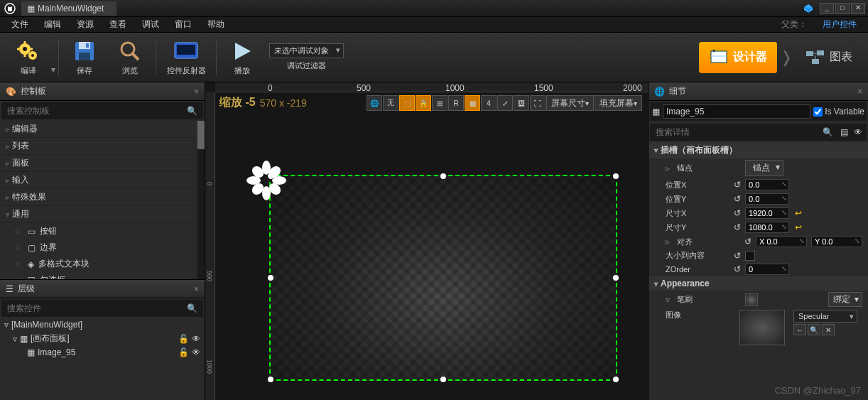 Image resolution: width=868 pixels, height=400 pixels. What do you see at coordinates (440, 103) in the screenshot?
I see `grid-button: ⊞` at bounding box center [440, 103].